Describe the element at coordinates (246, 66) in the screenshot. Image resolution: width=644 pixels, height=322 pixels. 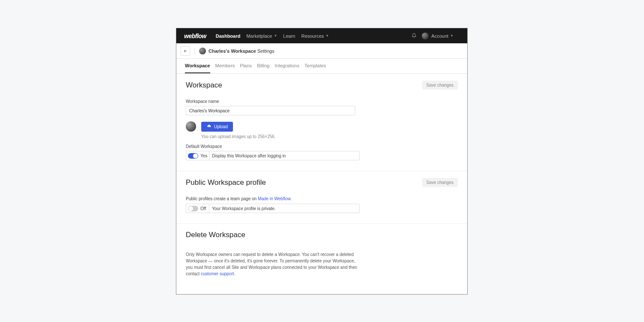
I see `tab-plans: Plans` at that location.